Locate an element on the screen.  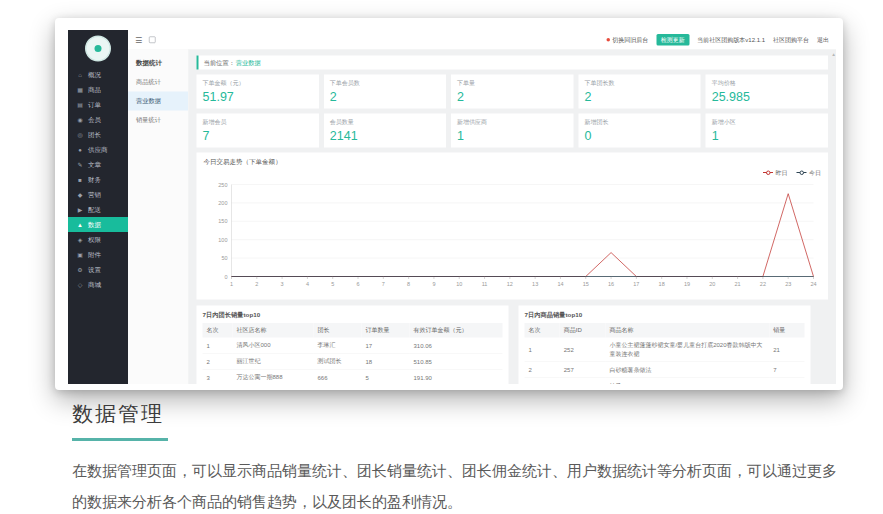
app-logo is located at coordinates (98, 49).